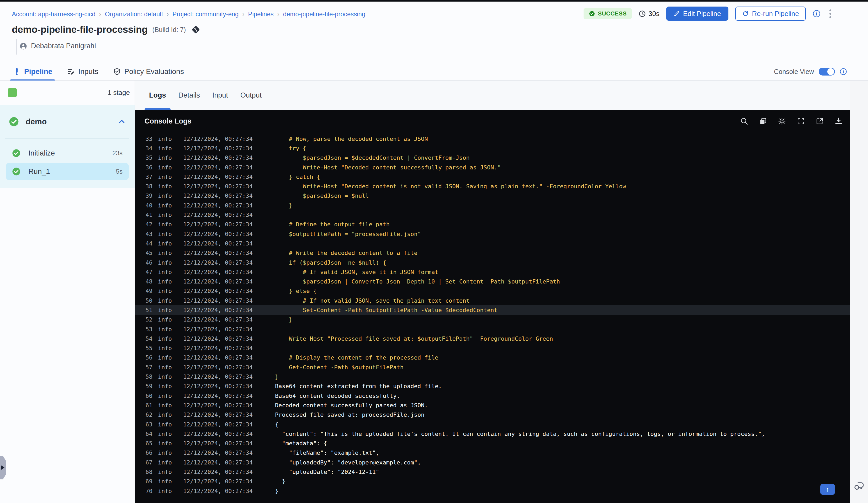 The width and height of the screenshot is (868, 503). Describe the element at coordinates (493, 339) in the screenshot. I see `log-row: 54info12/12/2024, 00:27:34 Write-Host "P…` at that location.